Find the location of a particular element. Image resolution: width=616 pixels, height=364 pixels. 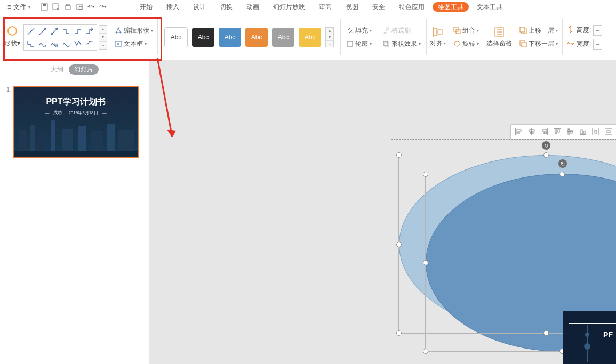

shape-zigzag is located at coordinates (78, 43).